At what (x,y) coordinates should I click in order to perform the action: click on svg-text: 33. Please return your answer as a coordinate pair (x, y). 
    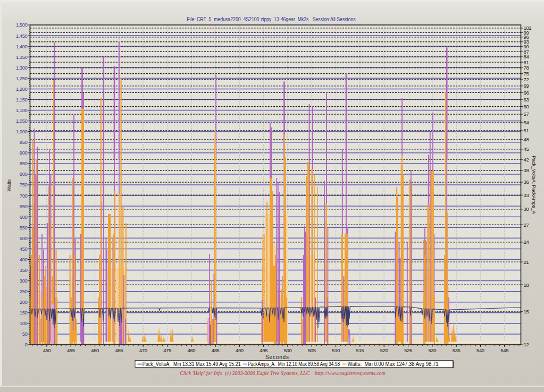
    Looking at the image, I should click on (526, 195).